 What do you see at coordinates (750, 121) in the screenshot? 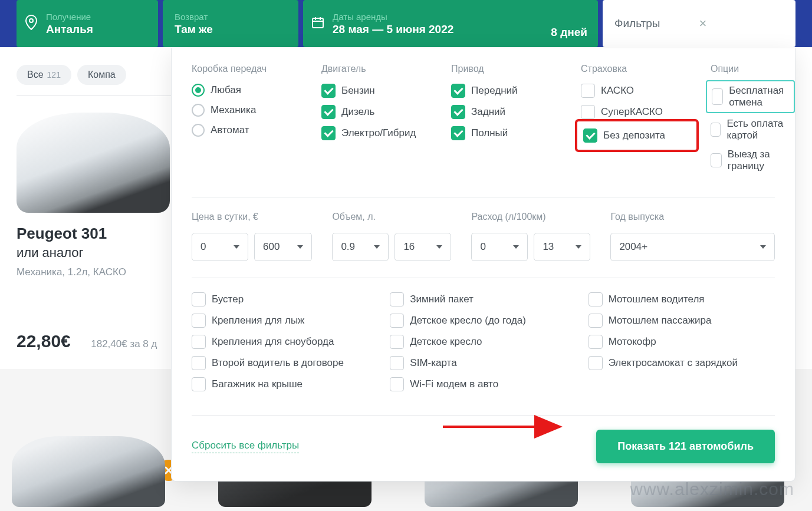
I see `col-options: Опции Бесплатная отмена Есть оплата карт…` at bounding box center [750, 121].